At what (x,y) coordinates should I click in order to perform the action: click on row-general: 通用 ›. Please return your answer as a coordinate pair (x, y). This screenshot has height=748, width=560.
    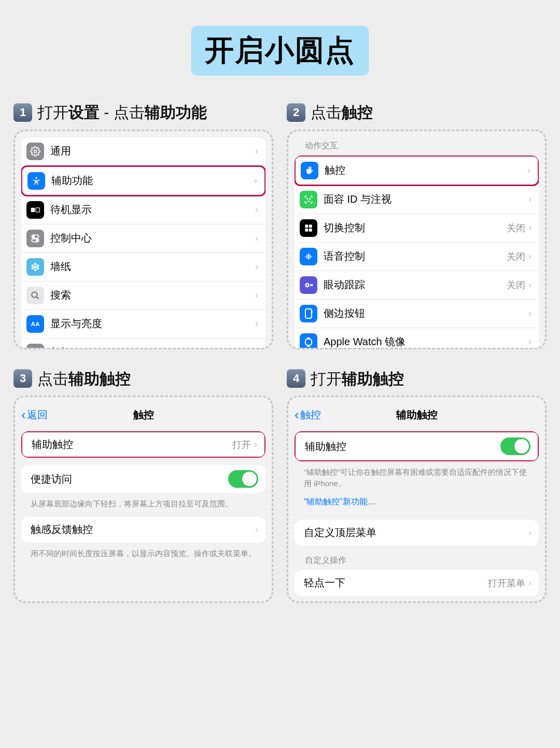
    Looking at the image, I should click on (143, 151).